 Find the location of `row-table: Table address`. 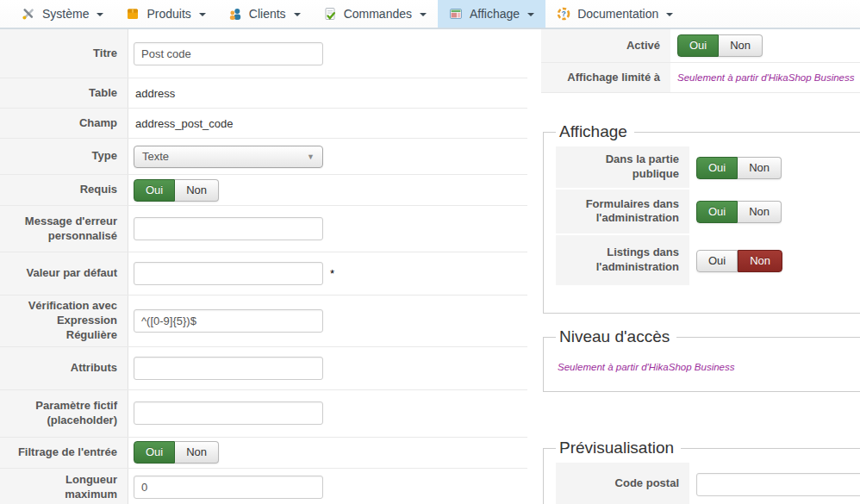

row-table: Table address is located at coordinates (264, 93).